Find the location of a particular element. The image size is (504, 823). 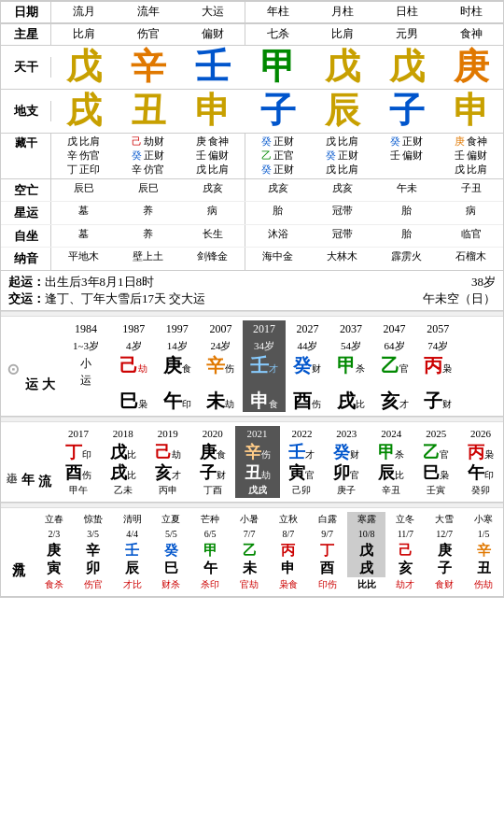

ny-2: 壁上土 is located at coordinates (147, 259).